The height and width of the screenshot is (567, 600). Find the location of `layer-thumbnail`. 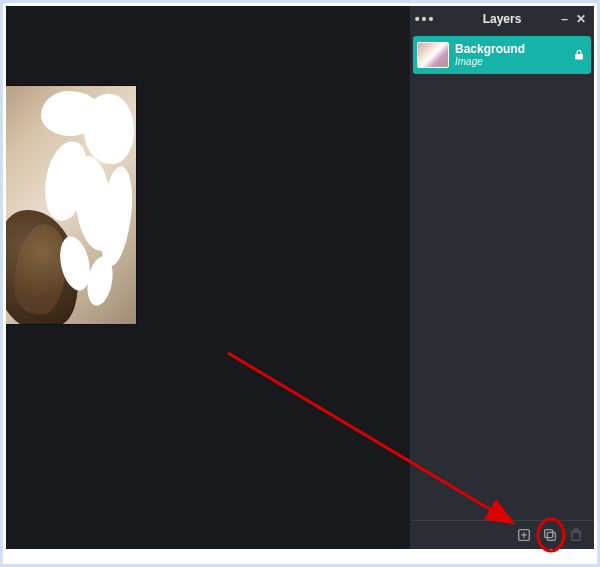

layer-thumbnail is located at coordinates (433, 55).